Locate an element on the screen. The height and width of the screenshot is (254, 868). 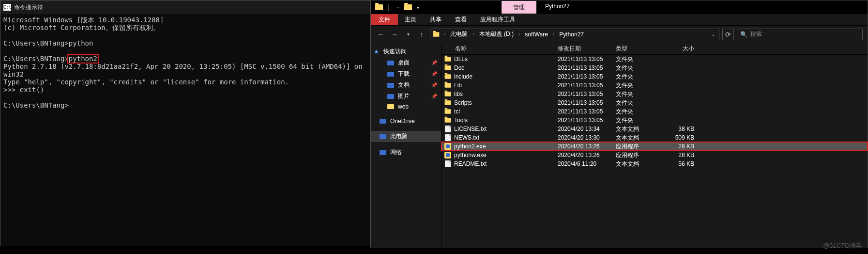
explorer-title-bar: | ▫ ▾ 管理 Python27 is located at coordinates (619, 7).